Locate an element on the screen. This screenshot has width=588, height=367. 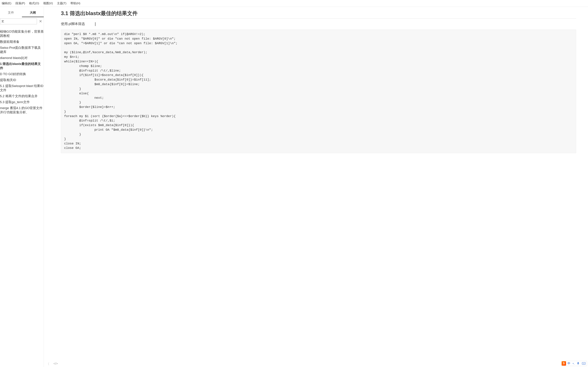
sidebar-tabs: 文件 大纲 is located at coordinates (22, 12).